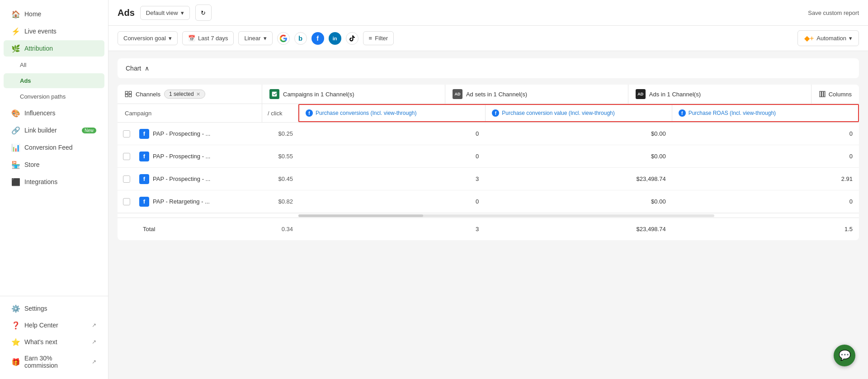  Describe the element at coordinates (94, 362) in the screenshot. I see `external-icon: ↗` at that location.